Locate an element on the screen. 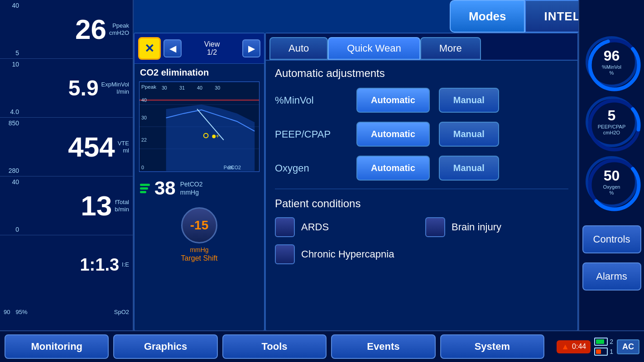 This screenshot has width=644, height=362. adj-label-minvol: %MinVol is located at coordinates (311, 100).